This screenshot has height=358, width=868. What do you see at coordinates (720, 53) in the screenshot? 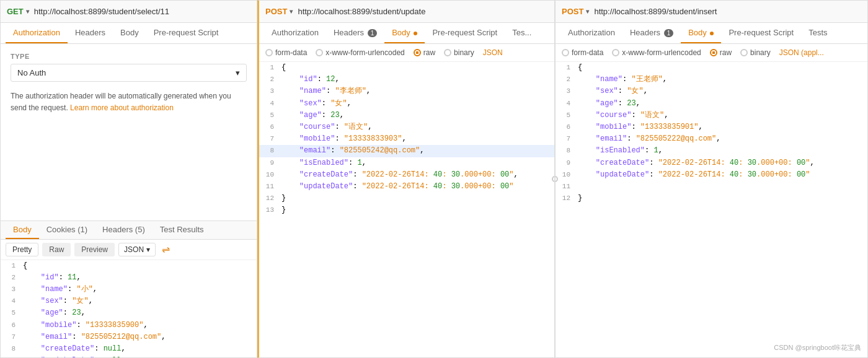
I see `radio-raw-right: raw` at bounding box center [720, 53].